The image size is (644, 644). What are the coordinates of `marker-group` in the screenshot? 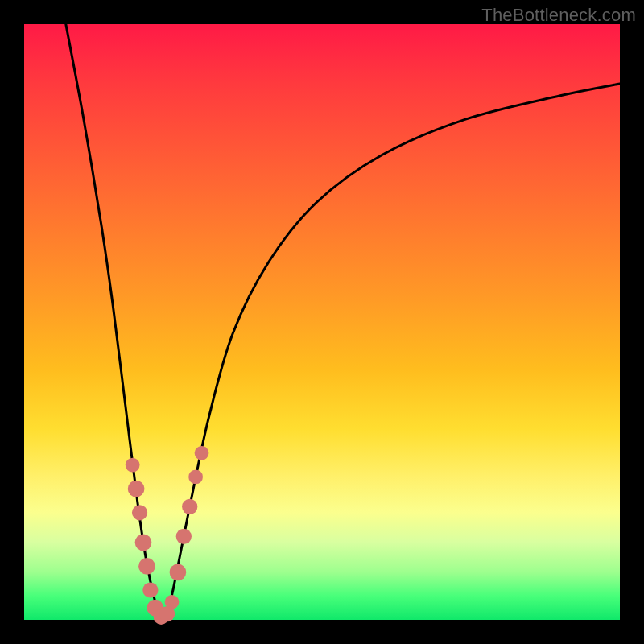 It's located at (167, 535).